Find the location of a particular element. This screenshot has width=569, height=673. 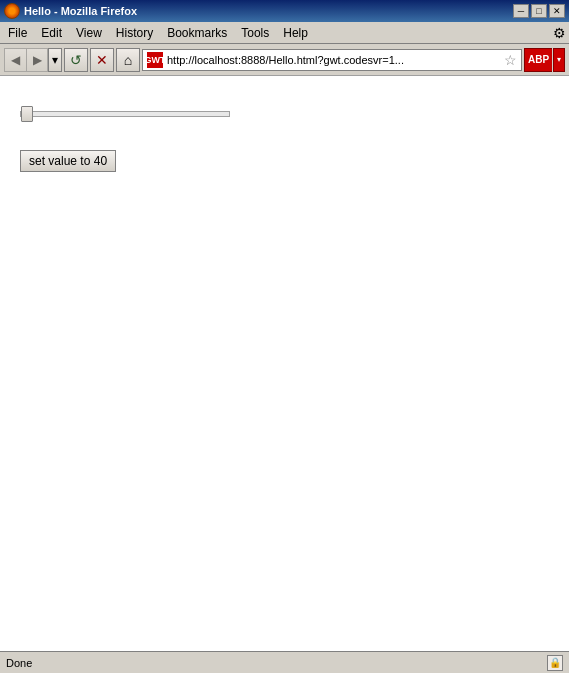

home-icon: ⌂ is located at coordinates (128, 60).